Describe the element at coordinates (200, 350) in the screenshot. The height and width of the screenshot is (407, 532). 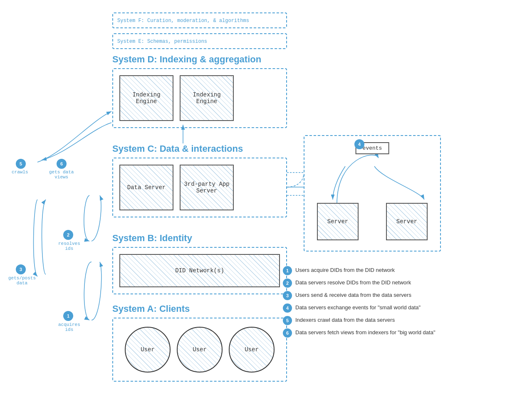
I see `system-a-box: User User User` at that location.